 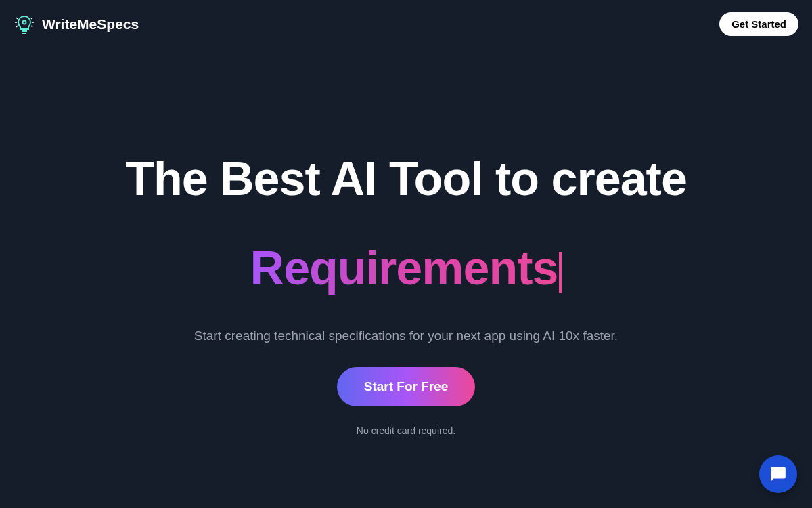 I want to click on chat-widget-button, so click(x=778, y=474).